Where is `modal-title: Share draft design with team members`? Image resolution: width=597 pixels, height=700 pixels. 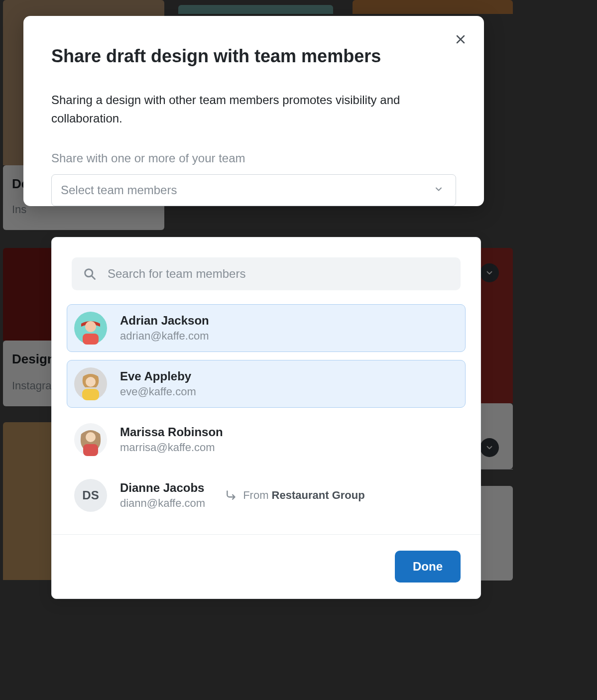 modal-title: Share draft design with team members is located at coordinates (254, 56).